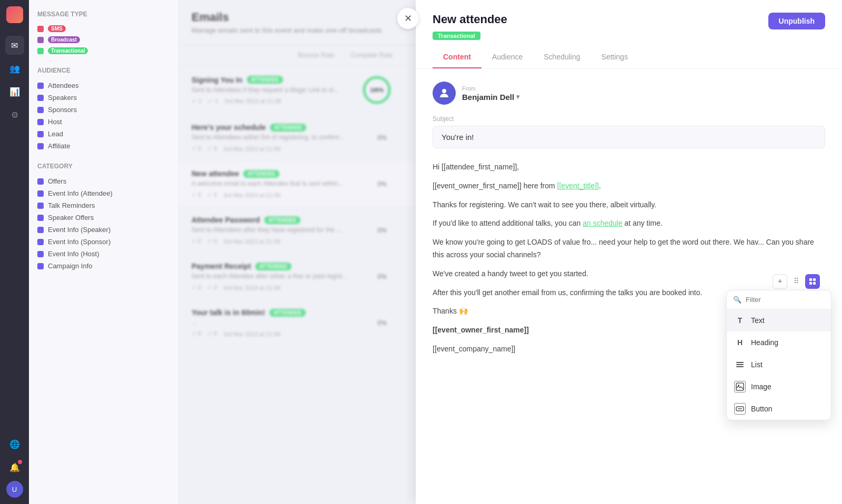  Describe the element at coordinates (629, 137) in the screenshot. I see `subject-value: You're in!` at that location.